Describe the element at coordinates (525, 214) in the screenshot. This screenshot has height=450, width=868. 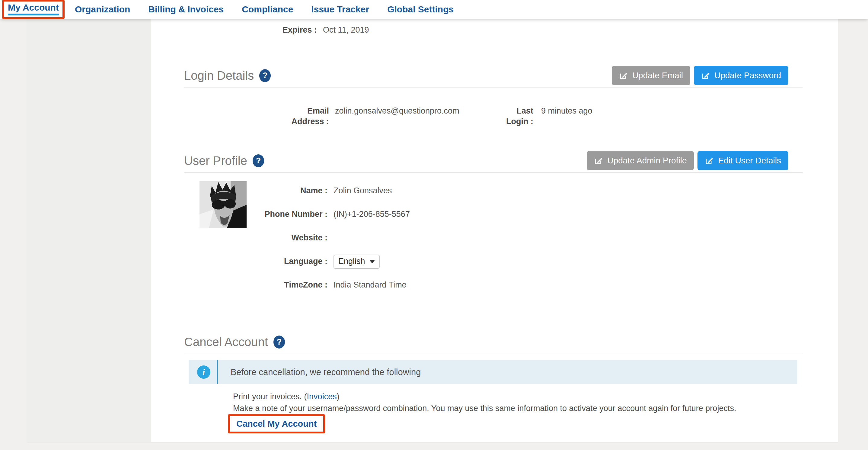
I see `field-row-phone: Phone Number : (IN)+1-206-855-5567` at that location.